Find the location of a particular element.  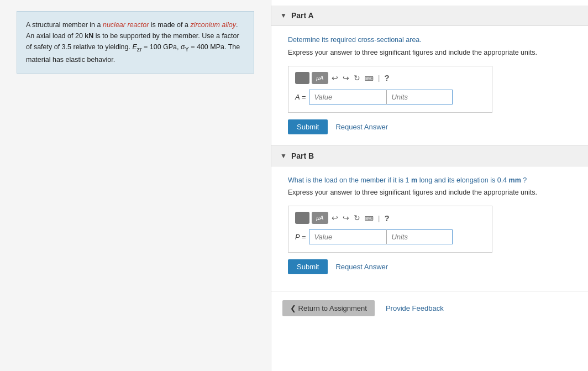

part-a-input-row: A = is located at coordinates (390, 97).